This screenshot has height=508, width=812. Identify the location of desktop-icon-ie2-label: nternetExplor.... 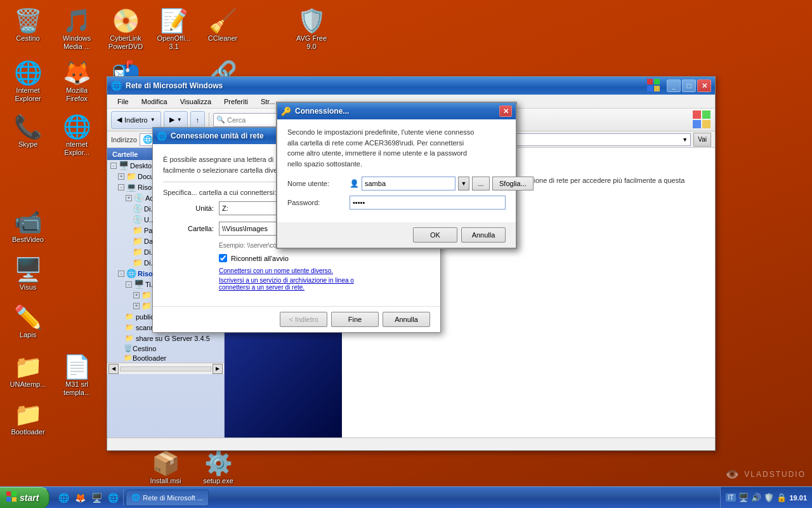
(77, 149).